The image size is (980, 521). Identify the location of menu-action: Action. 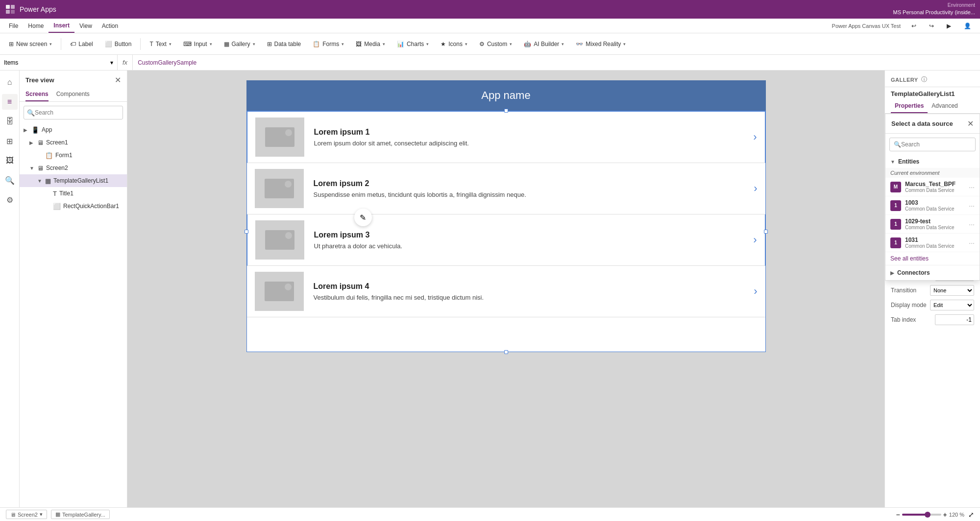
(110, 25).